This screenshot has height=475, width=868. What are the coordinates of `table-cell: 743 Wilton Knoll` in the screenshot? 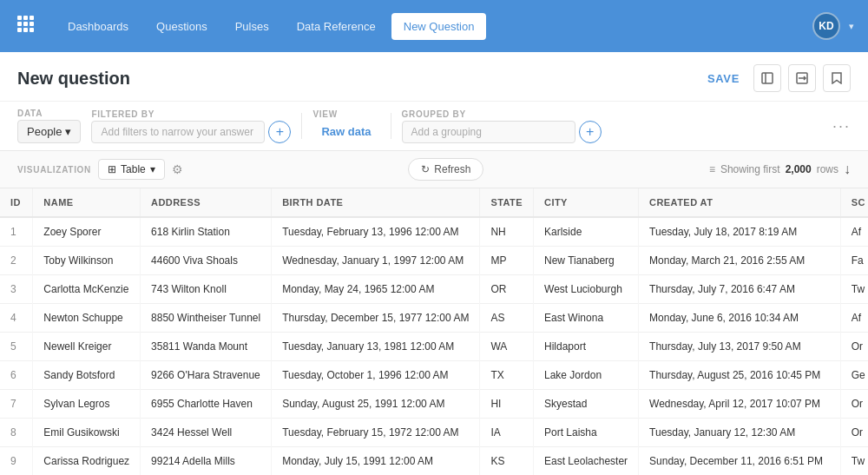 It's located at (207, 290).